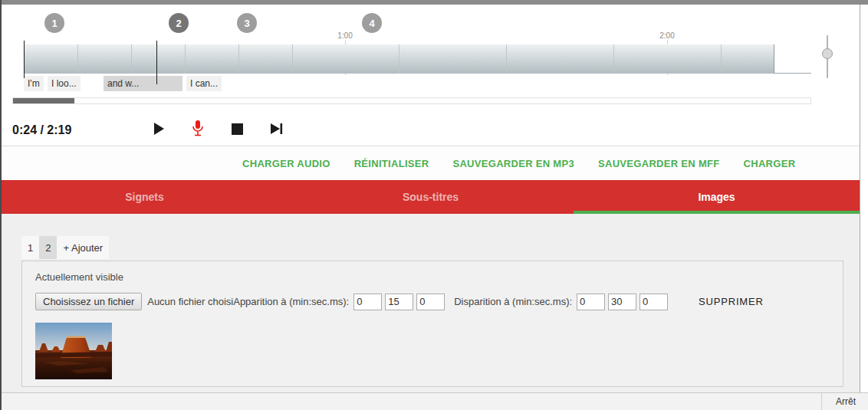 The image size is (868, 410). I want to click on save-mp3-link: SAUVEGARDER EN MP3, so click(514, 164).